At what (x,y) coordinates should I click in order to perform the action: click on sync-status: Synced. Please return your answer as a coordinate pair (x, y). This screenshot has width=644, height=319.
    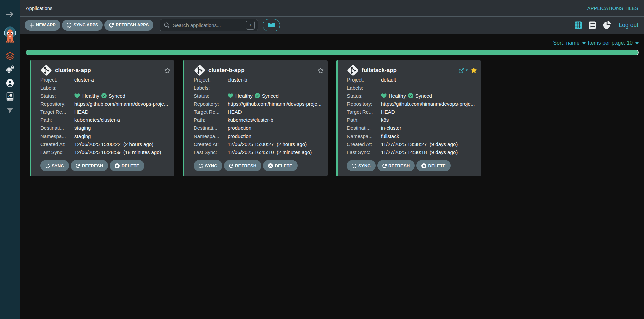
    Looking at the image, I should click on (270, 96).